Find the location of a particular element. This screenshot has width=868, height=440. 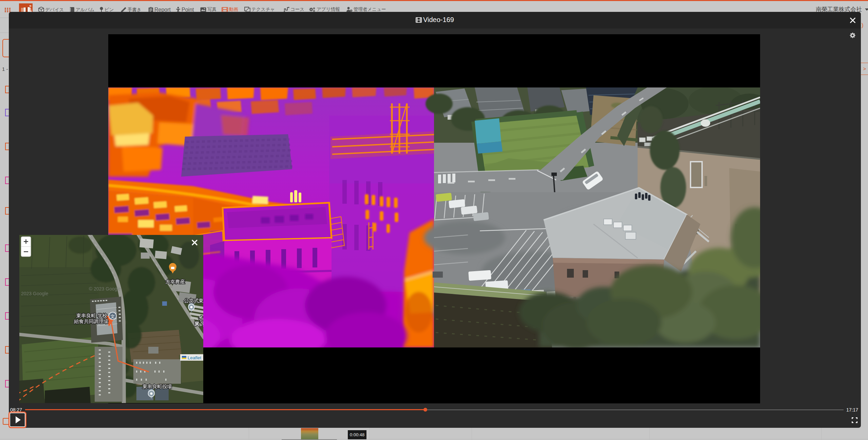

svg-text: N is located at coordinates (31, 6).